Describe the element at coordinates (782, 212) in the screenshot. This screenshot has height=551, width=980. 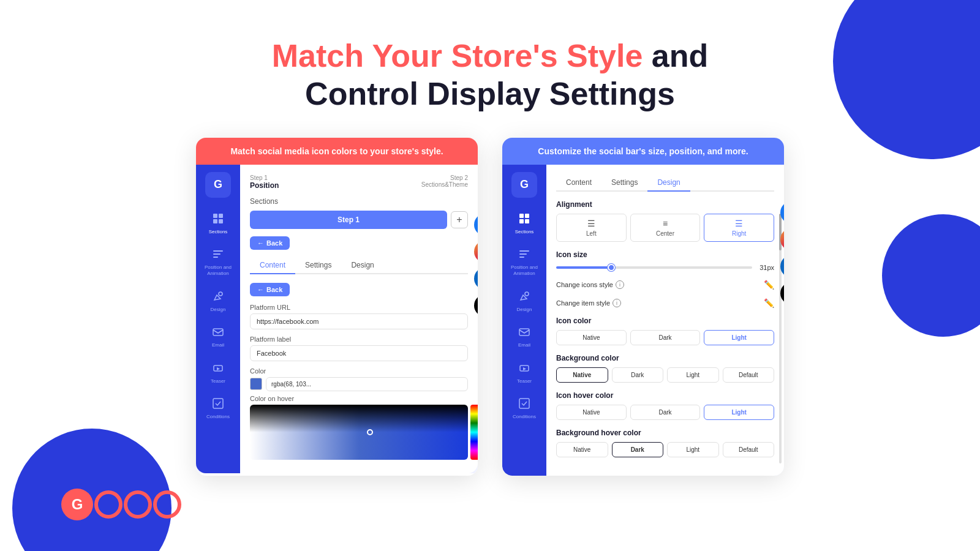
I see `facebook-icon-right` at that location.